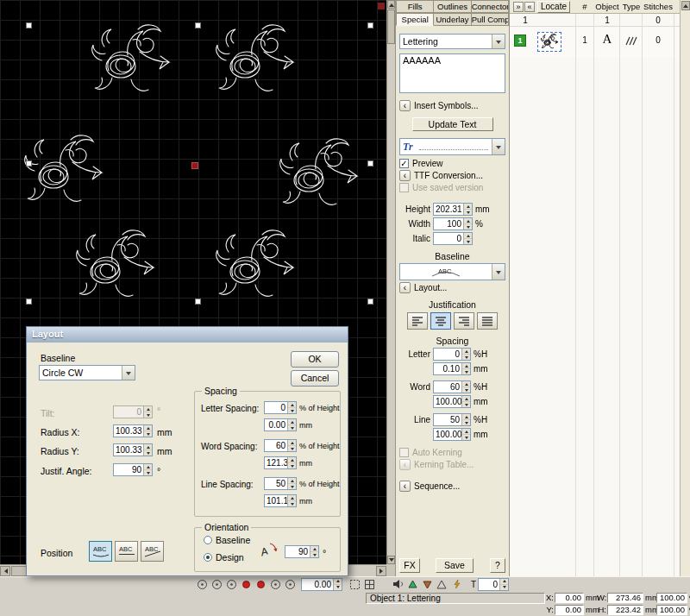 The image size is (690, 616). I want to click on justify-right-button, so click(464, 321).